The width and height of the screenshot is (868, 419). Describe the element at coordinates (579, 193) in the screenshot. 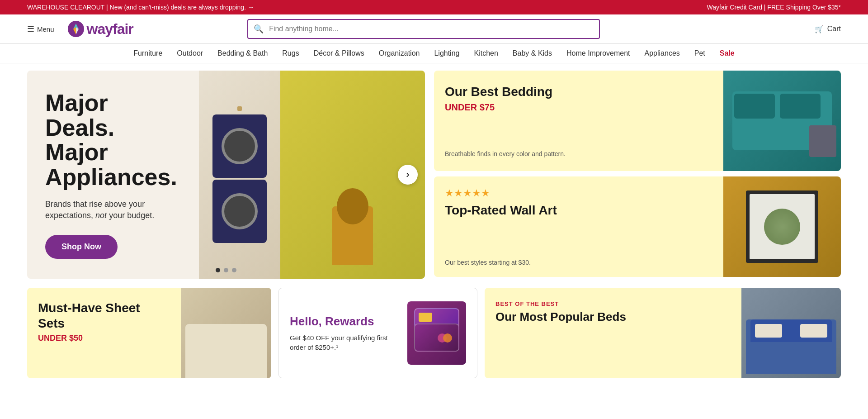

I see `wall-art-stars: ★★★★★` at that location.